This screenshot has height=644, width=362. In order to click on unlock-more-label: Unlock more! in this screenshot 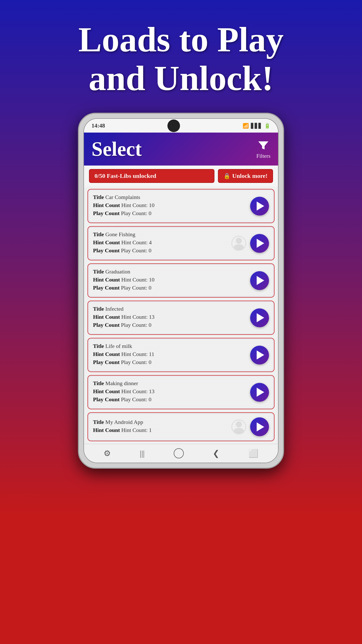, I will do `click(250, 176)`.